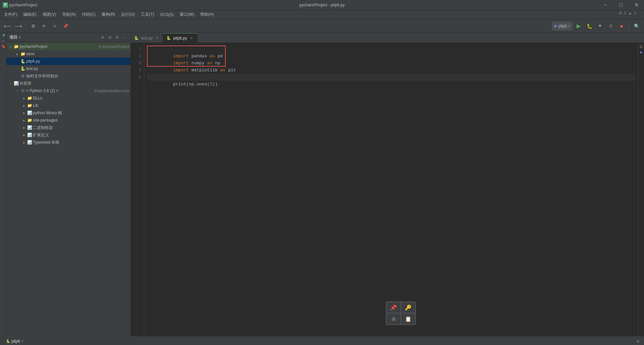 This screenshot has height=345, width=644. Describe the element at coordinates (3, 36) in the screenshot. I see `project-tab-icon: ◉` at that location.